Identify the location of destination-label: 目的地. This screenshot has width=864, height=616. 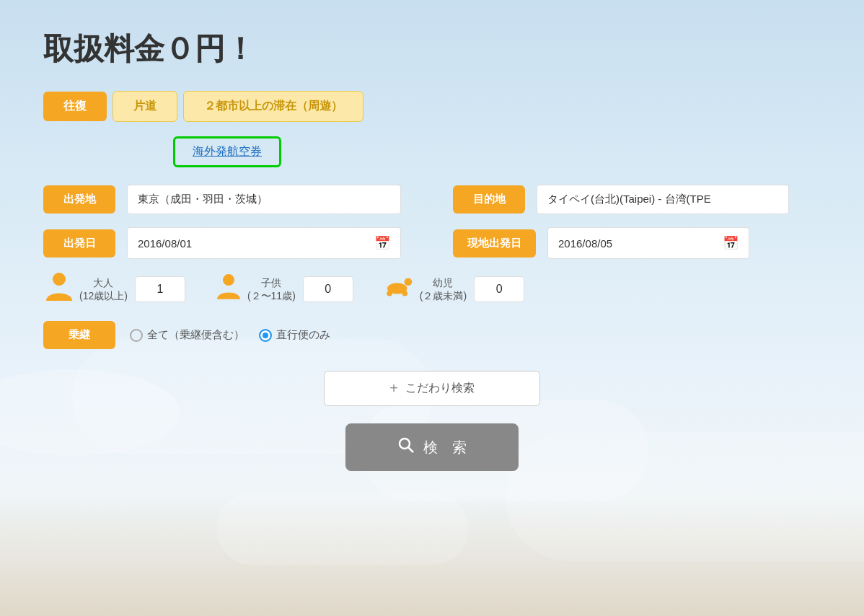
(489, 199).